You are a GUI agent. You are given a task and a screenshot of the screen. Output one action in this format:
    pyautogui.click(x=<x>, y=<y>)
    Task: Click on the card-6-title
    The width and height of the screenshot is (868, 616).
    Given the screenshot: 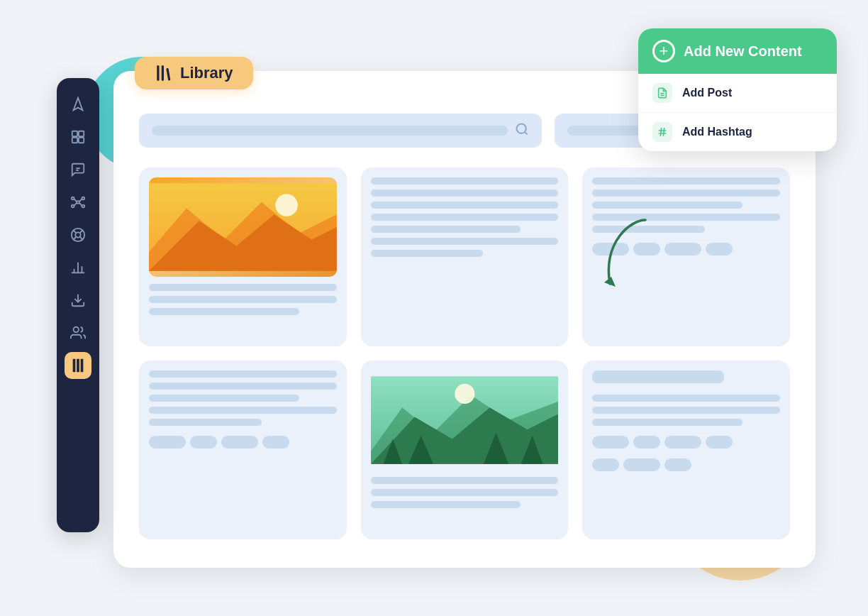 What is the action you would take?
    pyautogui.click(x=658, y=377)
    